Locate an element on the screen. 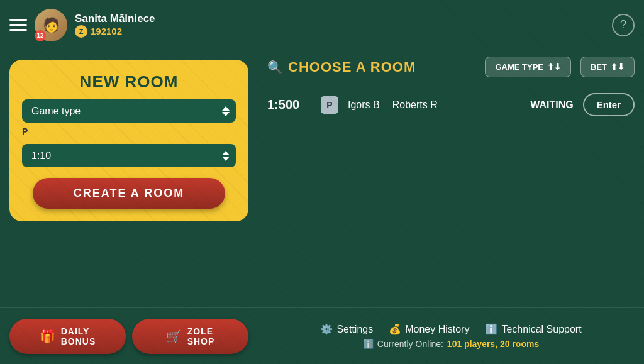  money-history-icon: 💰 is located at coordinates (395, 329).